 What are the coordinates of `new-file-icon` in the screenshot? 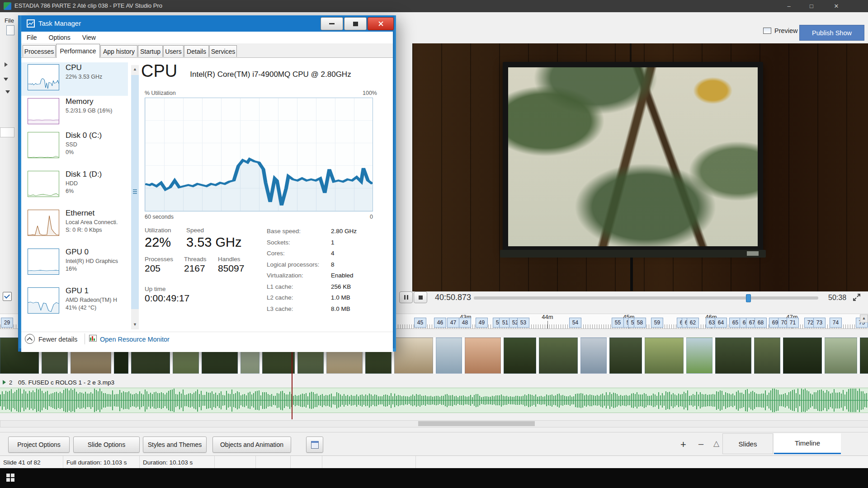 It's located at (10, 30).